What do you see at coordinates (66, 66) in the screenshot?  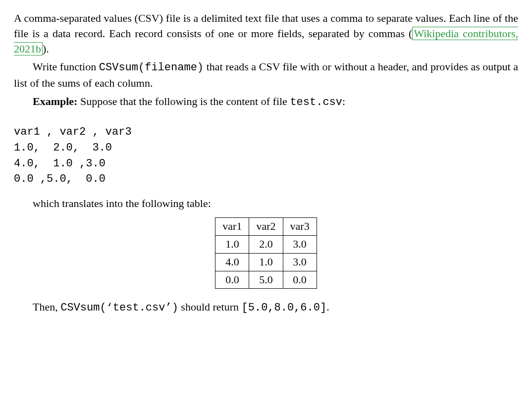 I see `task-text-a: Write function` at bounding box center [66, 66].